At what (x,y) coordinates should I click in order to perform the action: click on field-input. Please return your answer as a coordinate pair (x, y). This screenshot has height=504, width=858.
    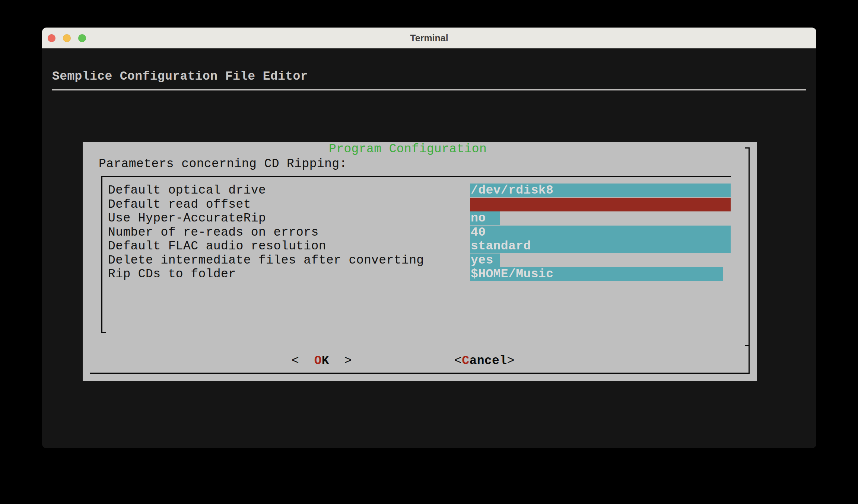
    Looking at the image, I should click on (600, 205).